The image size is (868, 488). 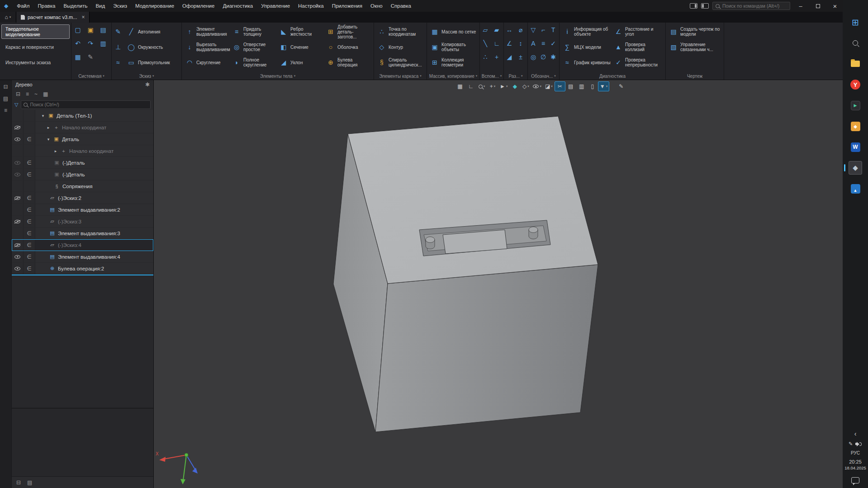 I want to click on radial-dimension-icon: ◢, so click(x=509, y=57).